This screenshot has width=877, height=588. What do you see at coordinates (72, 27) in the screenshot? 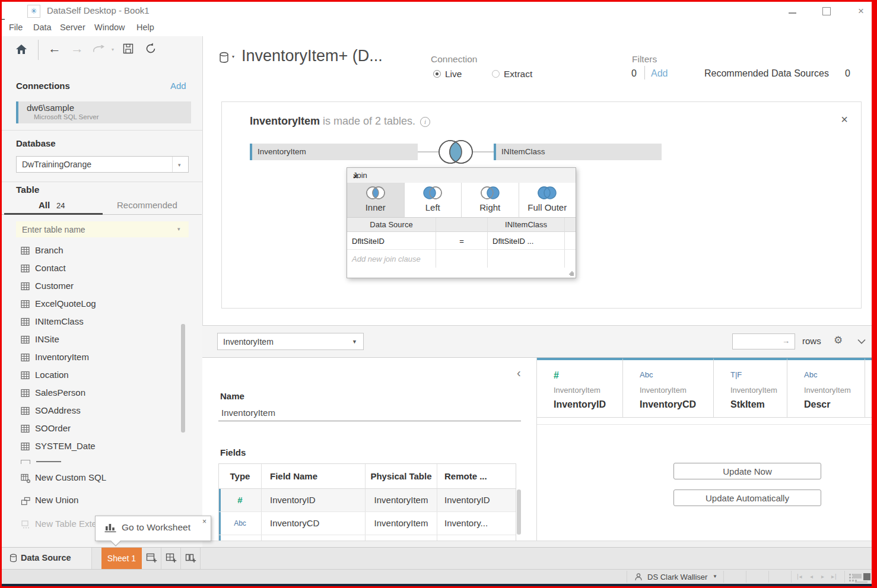
I see `menu-server: Server` at bounding box center [72, 27].